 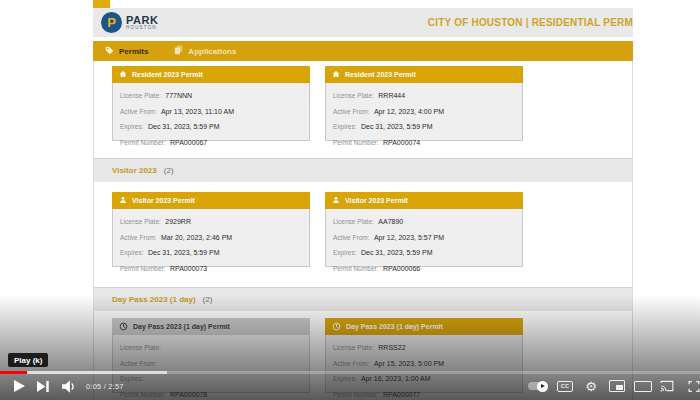 I want to click on mute-button, so click(x=69, y=386).